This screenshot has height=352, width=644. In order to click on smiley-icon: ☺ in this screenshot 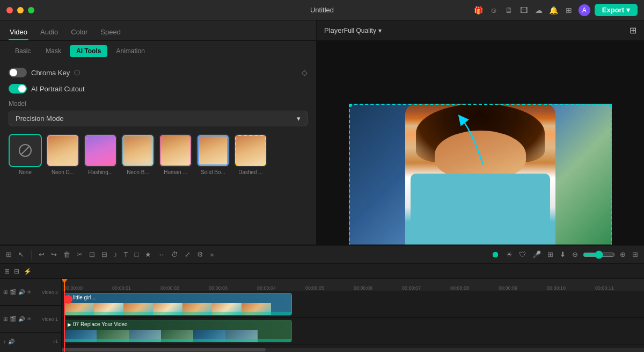, I will do `click(494, 10)`.